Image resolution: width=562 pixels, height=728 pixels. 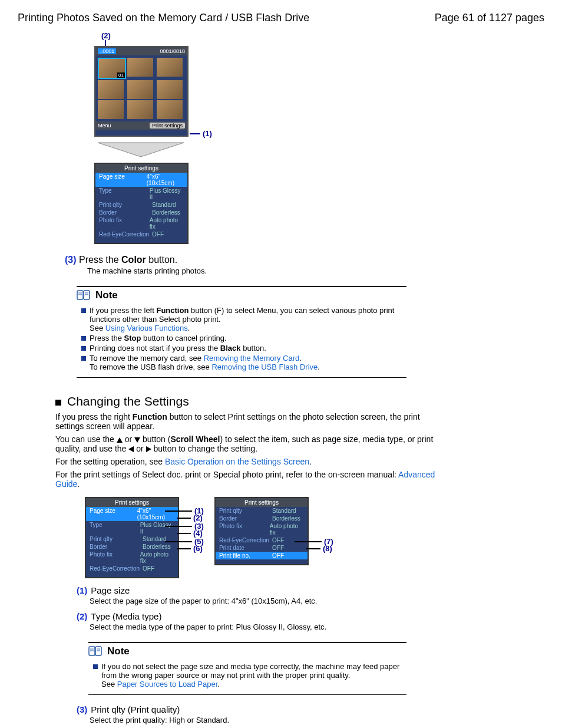 What do you see at coordinates (112, 68) in the screenshot?
I see `thumbnail: 01` at bounding box center [112, 68].